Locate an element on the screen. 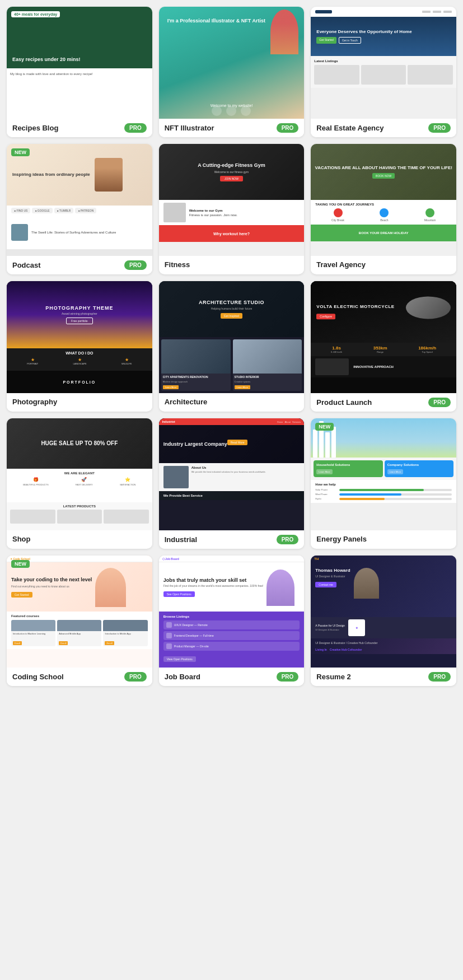 The height and width of the screenshot is (980, 463). prod-stats: 1.8s 0-100 km/h 353km Range 186km/h Top … is located at coordinates (384, 349).